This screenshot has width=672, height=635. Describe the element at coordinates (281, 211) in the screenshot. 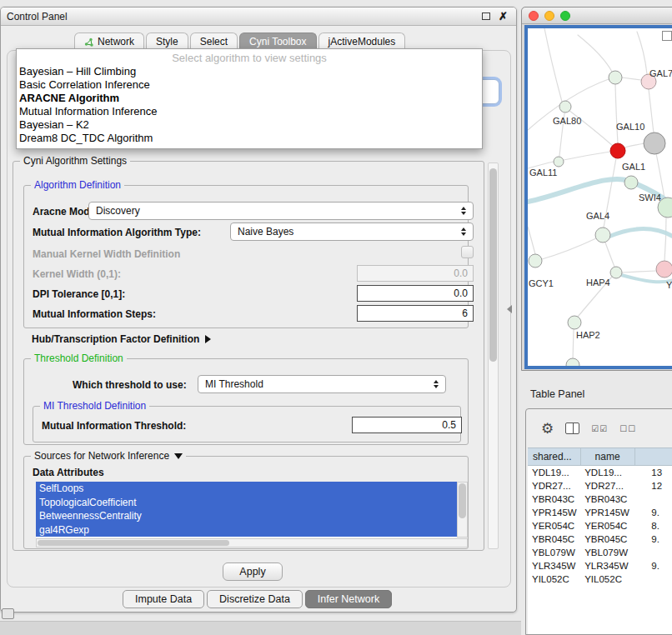

I see `aracne-mode-combobox: Discovery` at that location.